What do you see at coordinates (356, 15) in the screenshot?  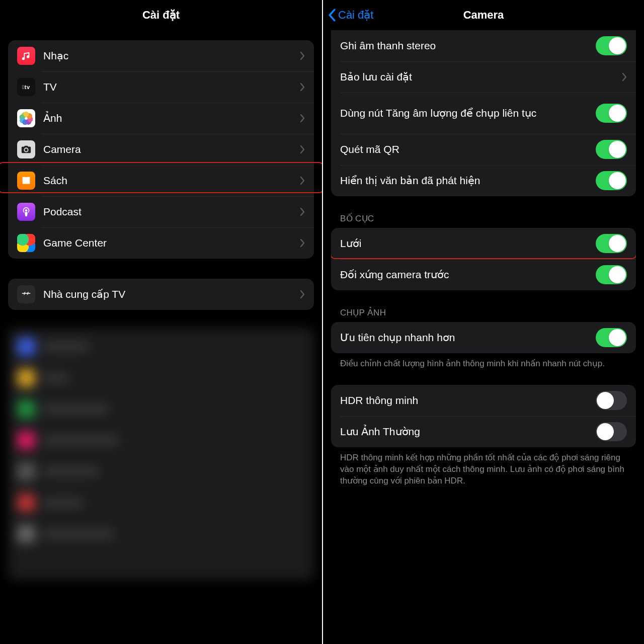 I see `back-label: Cài đặt` at bounding box center [356, 15].